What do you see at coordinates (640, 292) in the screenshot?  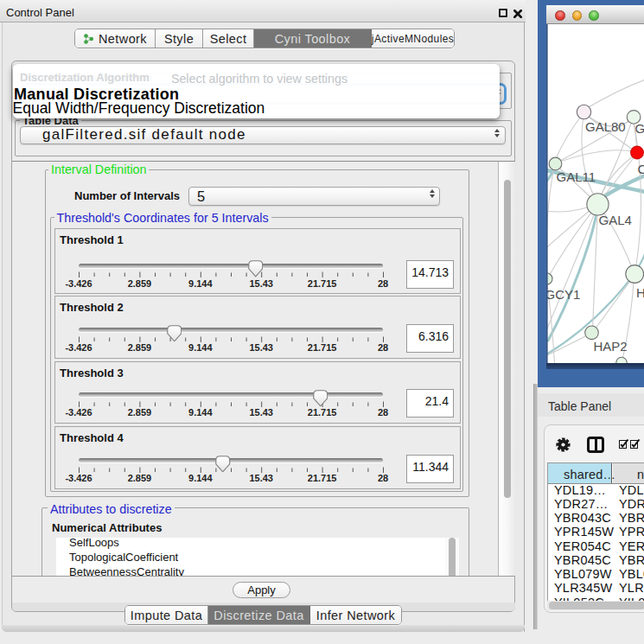 I see `svg-text: H` at bounding box center [640, 292].